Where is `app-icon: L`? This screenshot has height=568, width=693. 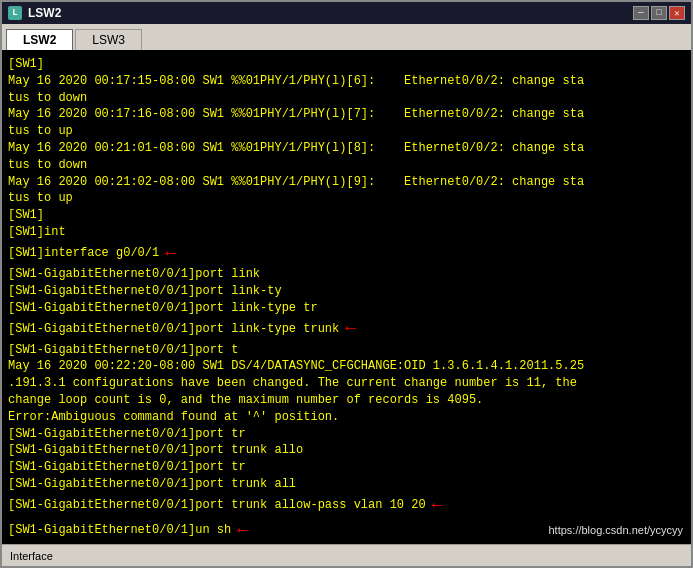
app-icon: L is located at coordinates (15, 13).